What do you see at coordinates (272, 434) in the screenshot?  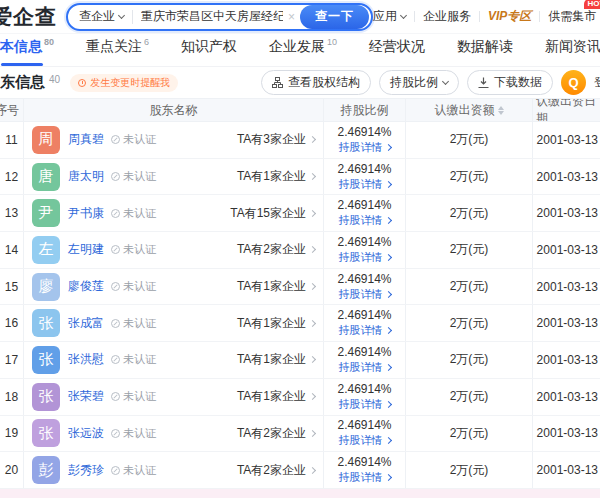 I see `related-companies-label: TA有2家企业` at bounding box center [272, 434].